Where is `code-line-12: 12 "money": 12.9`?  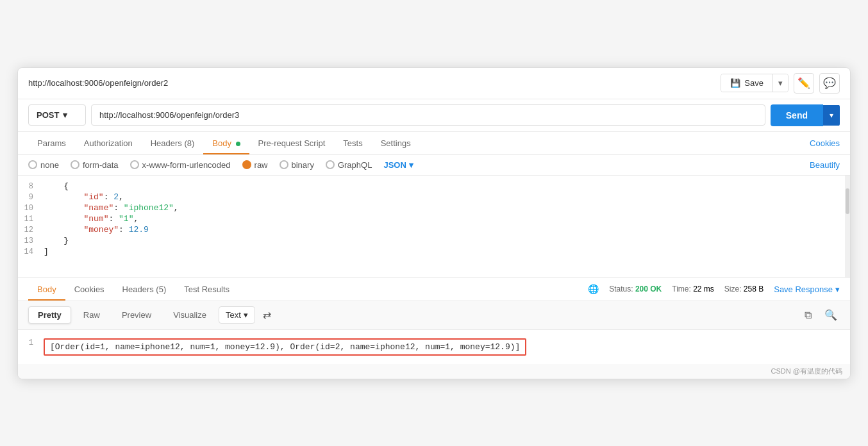
code-line-12: 12 "money": 12.9 is located at coordinates (434, 229).